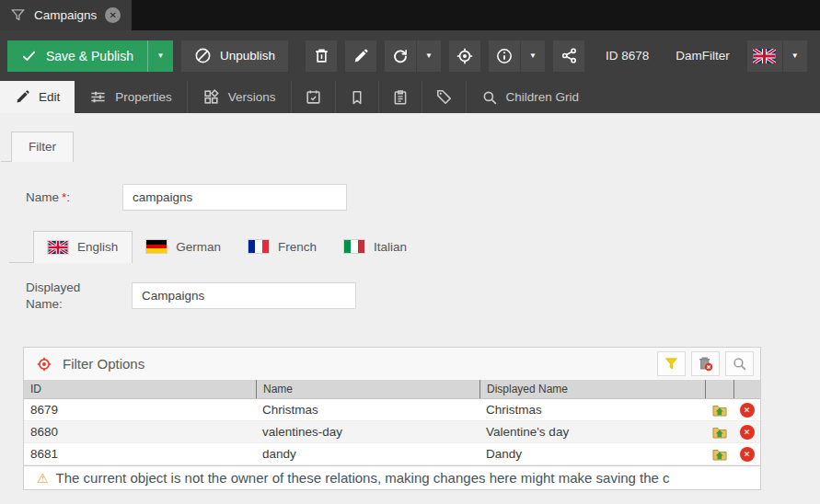 The image size is (820, 504). What do you see at coordinates (313, 97) in the screenshot?
I see `calendar-check-icon` at bounding box center [313, 97].